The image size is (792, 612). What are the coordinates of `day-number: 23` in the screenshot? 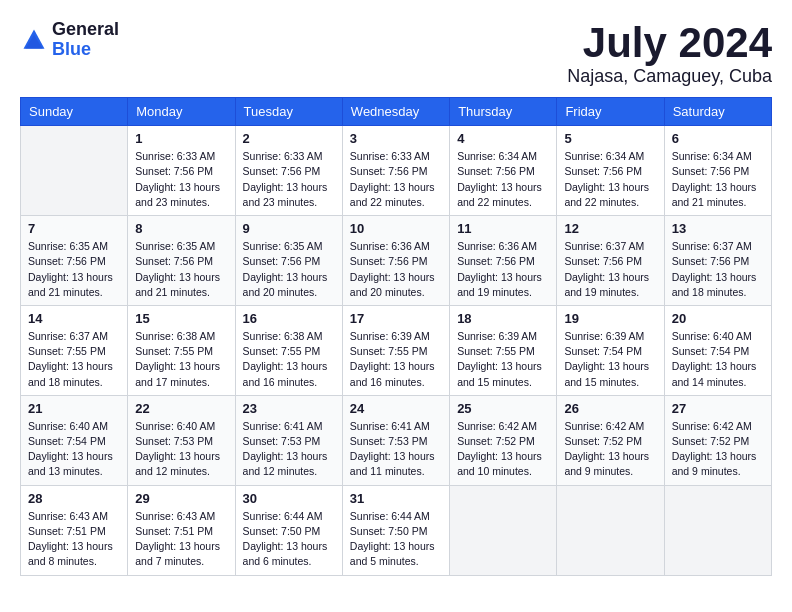 It's located at (289, 408).